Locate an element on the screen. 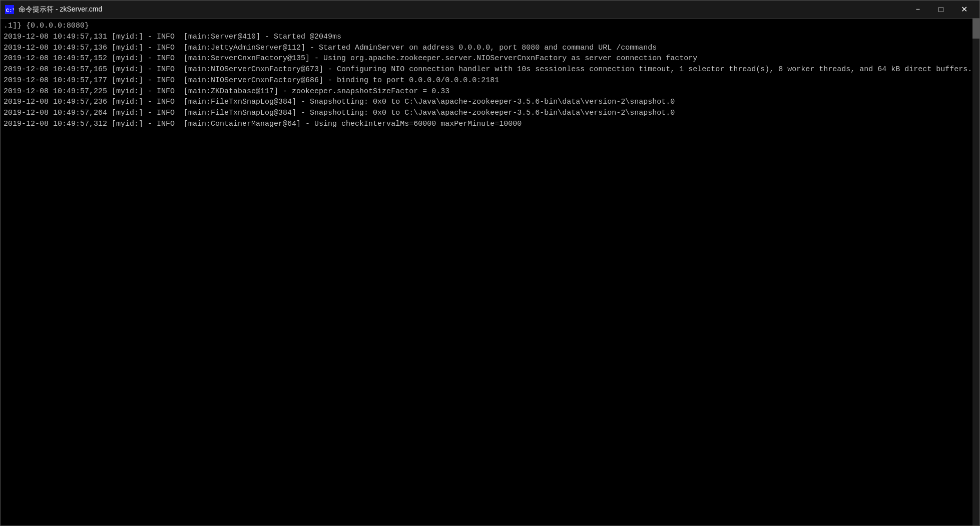 The image size is (980, 526). minimize-button: － is located at coordinates (918, 10).